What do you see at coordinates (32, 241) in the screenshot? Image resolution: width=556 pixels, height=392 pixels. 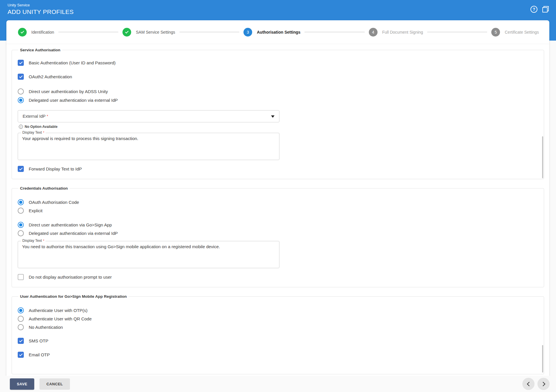 I see `label-text: Display Text` at bounding box center [32, 241].